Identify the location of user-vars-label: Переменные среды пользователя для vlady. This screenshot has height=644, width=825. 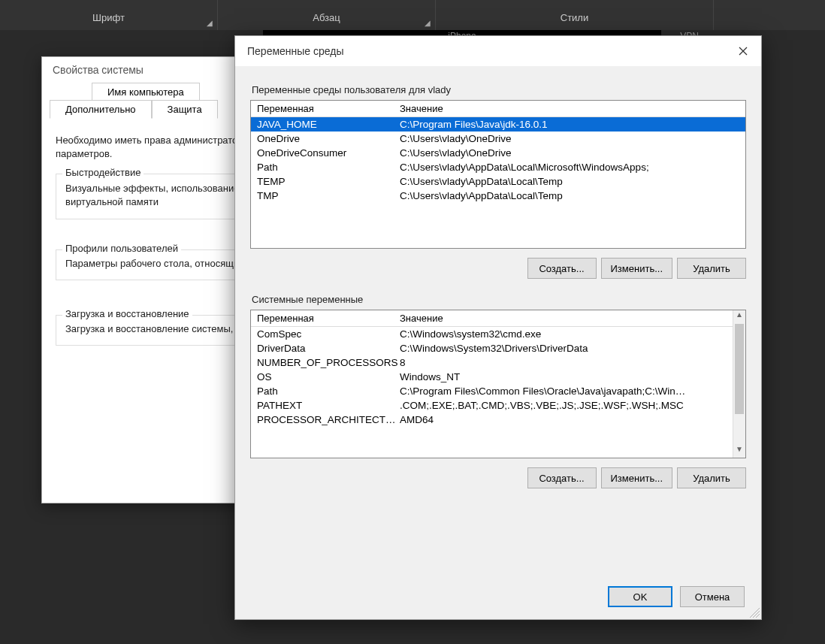
(499, 90).